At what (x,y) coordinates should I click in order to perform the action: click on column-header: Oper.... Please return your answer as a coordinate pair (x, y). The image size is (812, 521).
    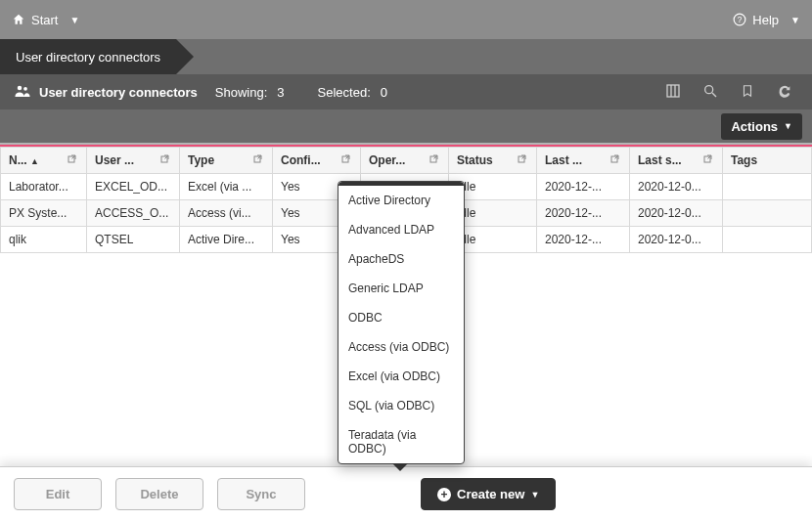
    Looking at the image, I should click on (405, 160).